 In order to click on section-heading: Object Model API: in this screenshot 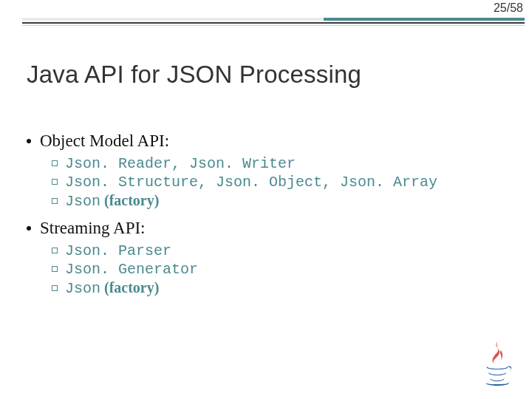, I will do `click(105, 141)`.